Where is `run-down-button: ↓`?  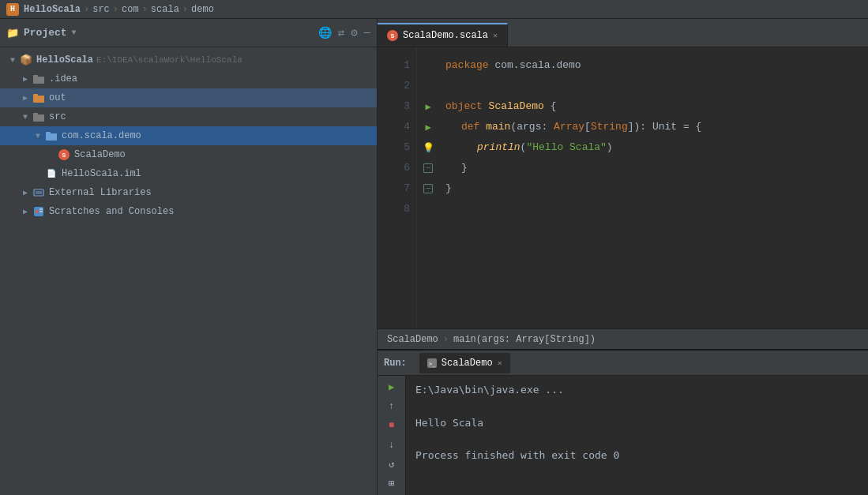 run-down-button: ↓ is located at coordinates (392, 445).